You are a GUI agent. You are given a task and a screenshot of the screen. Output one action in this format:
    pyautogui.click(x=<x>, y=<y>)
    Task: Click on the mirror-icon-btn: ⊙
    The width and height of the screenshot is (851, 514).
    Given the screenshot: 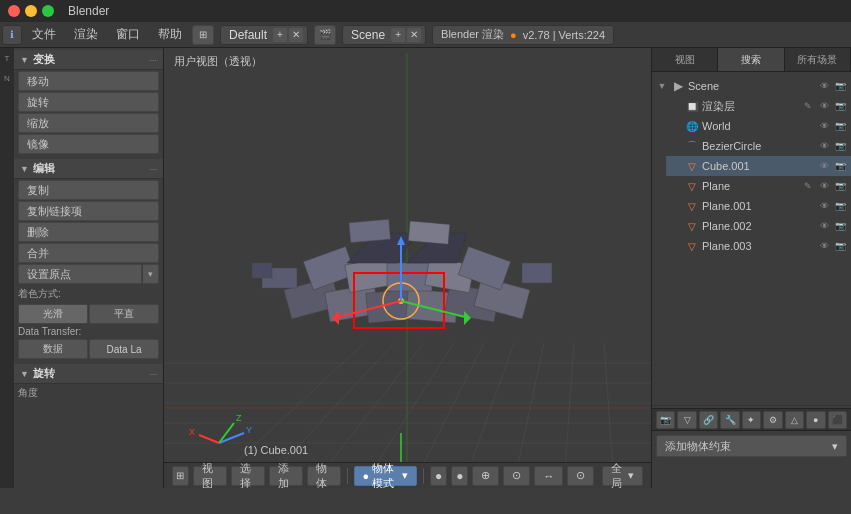 What is the action you would take?
    pyautogui.click(x=580, y=476)
    